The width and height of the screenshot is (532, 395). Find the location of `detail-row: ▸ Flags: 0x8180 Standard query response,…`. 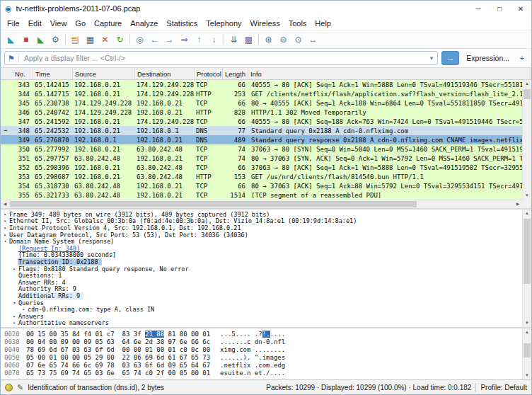

detail-row: ▸ Flags: 0x8180 Standard query response,… is located at coordinates (262, 269).